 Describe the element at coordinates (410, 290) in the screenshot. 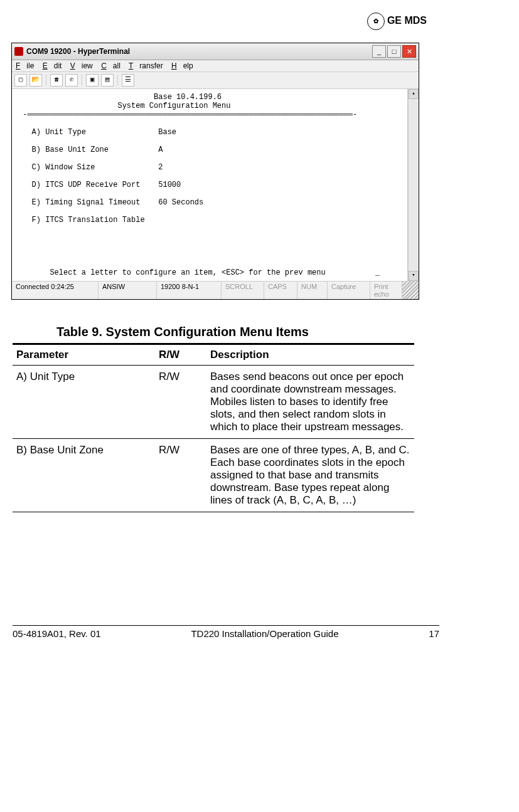

I see `resize-grip-icon` at that location.